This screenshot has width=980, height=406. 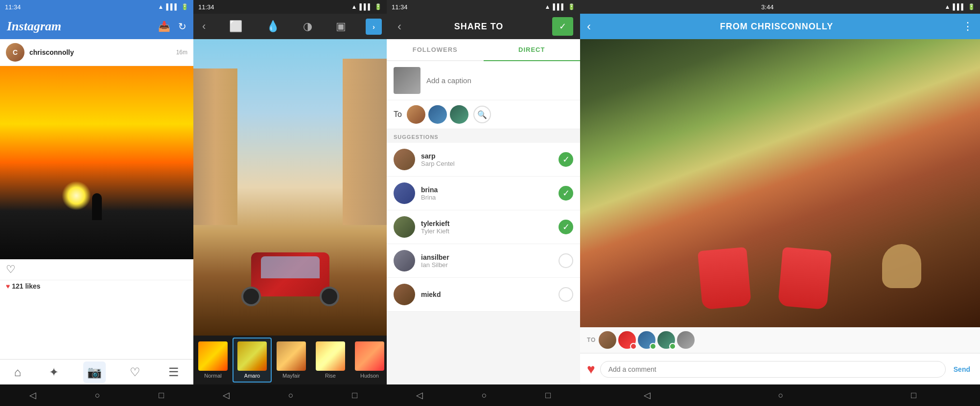 I want to click on to-bar-avatars, so click(x=647, y=340).